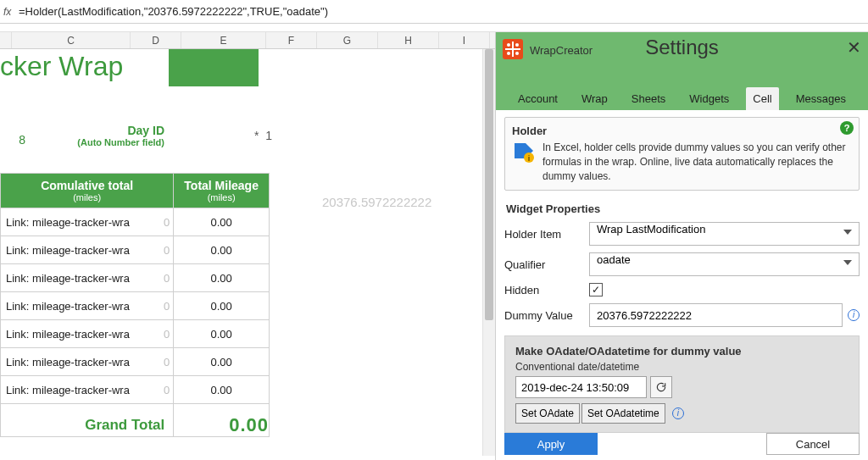 This screenshot has height=460, width=868. I want to click on holder-description: In Excel, holder cells provide dummy val…, so click(697, 162).